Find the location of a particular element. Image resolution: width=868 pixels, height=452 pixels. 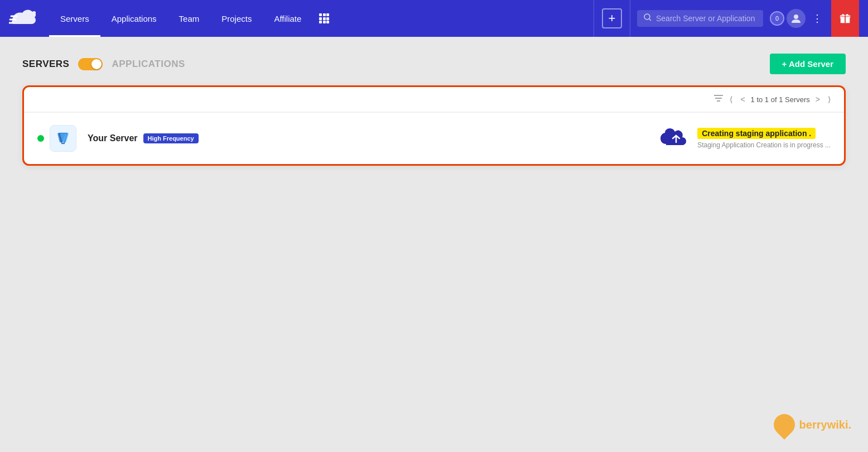

page-tabs: SERVERS APPLICATIONS is located at coordinates (104, 64).